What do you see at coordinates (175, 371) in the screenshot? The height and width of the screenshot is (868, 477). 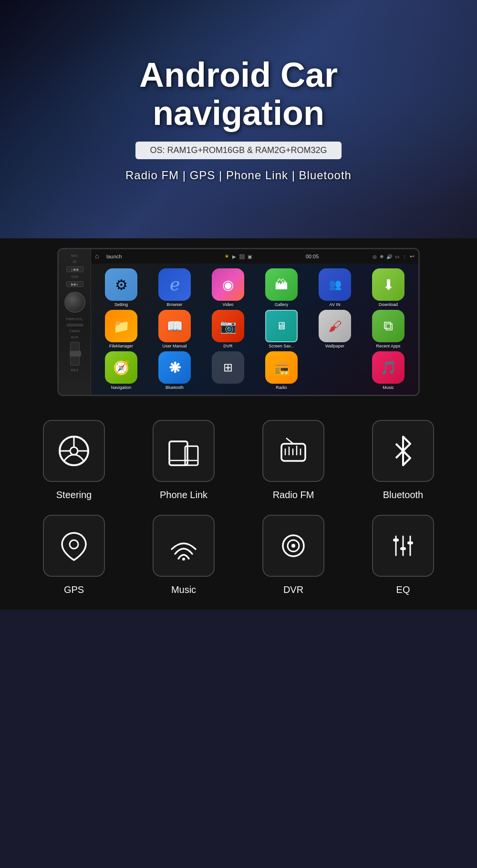 I see `app-bluetooth: ❋ Bluetooth` at bounding box center [175, 371].